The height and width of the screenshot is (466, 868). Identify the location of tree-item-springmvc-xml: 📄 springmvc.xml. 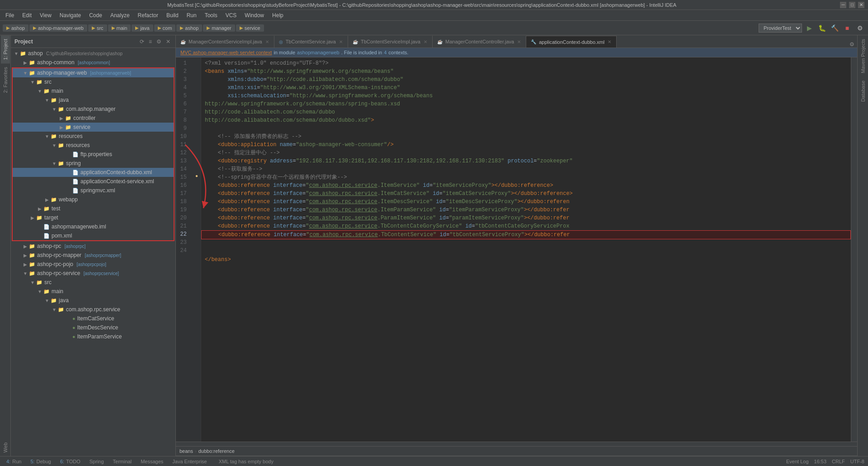
(93, 190).